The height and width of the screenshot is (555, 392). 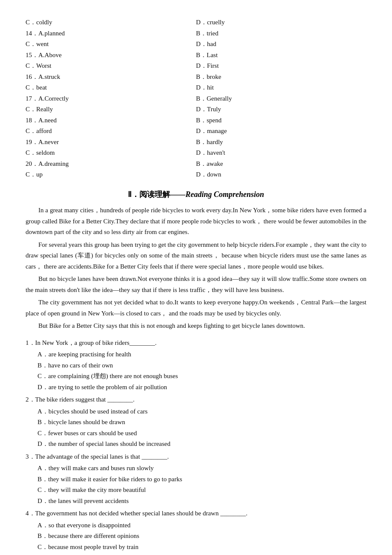 I want to click on mcq-text: planned, so click(x=55, y=33).